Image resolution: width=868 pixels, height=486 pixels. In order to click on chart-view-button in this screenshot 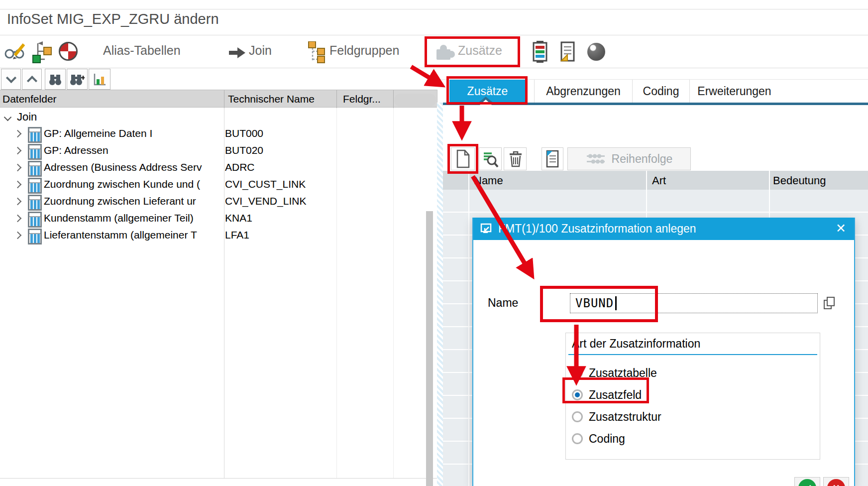, I will do `click(100, 79)`.